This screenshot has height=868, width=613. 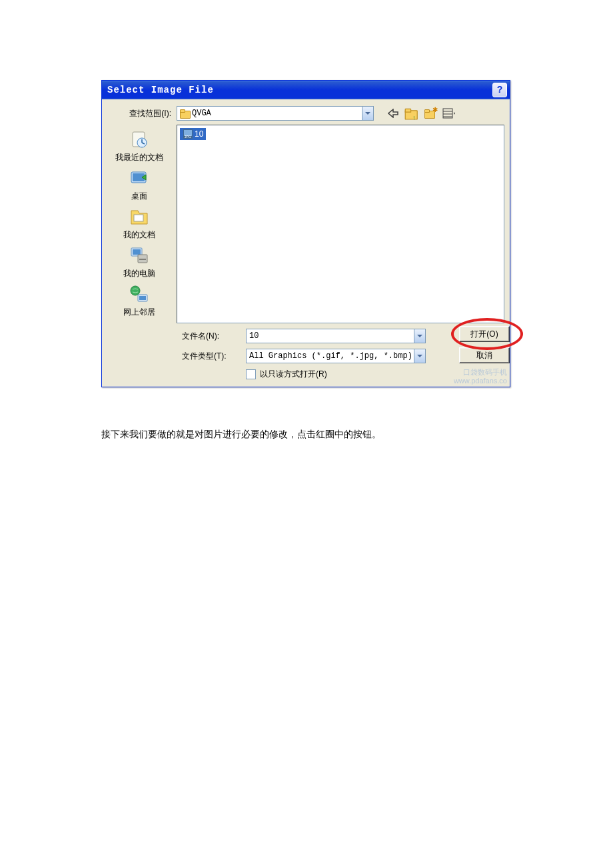 I want to click on new-folder-button: ✱, so click(x=430, y=113).